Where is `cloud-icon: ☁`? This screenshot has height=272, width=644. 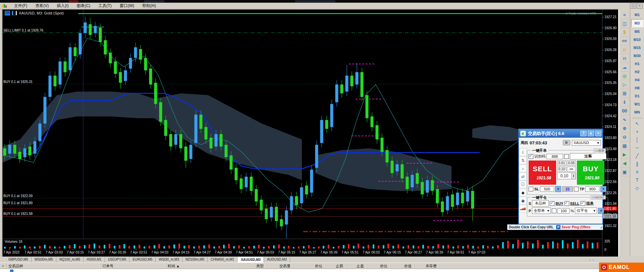
cloud-icon: ☁ is located at coordinates (625, 67).